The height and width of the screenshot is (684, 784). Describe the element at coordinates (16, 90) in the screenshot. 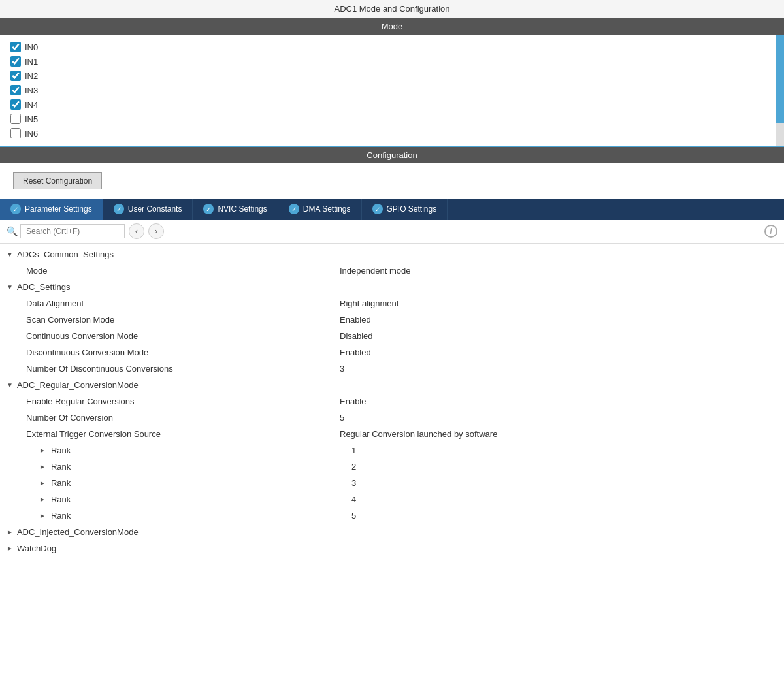

I see `checkbox-in3` at that location.